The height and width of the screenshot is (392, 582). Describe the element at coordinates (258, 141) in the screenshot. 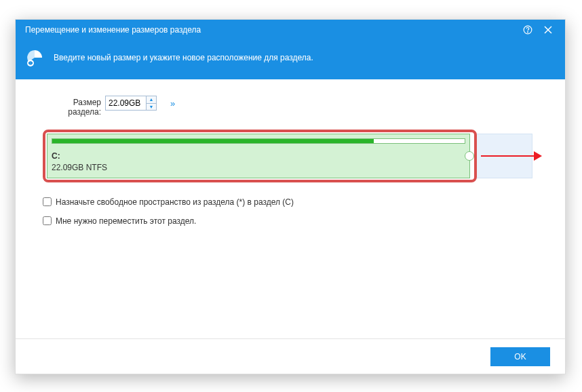

I see `usage-bar` at that location.